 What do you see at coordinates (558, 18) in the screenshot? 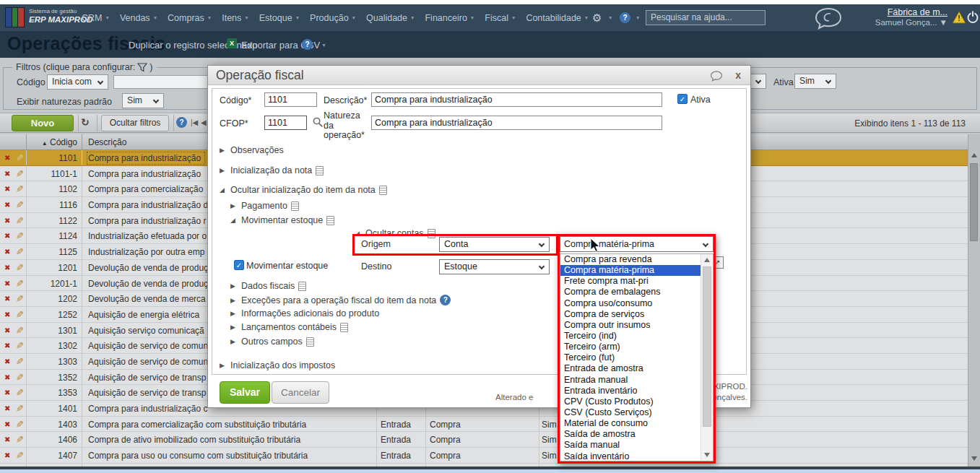
I see `menu-contabilidade: Contabilidade▼` at bounding box center [558, 18].